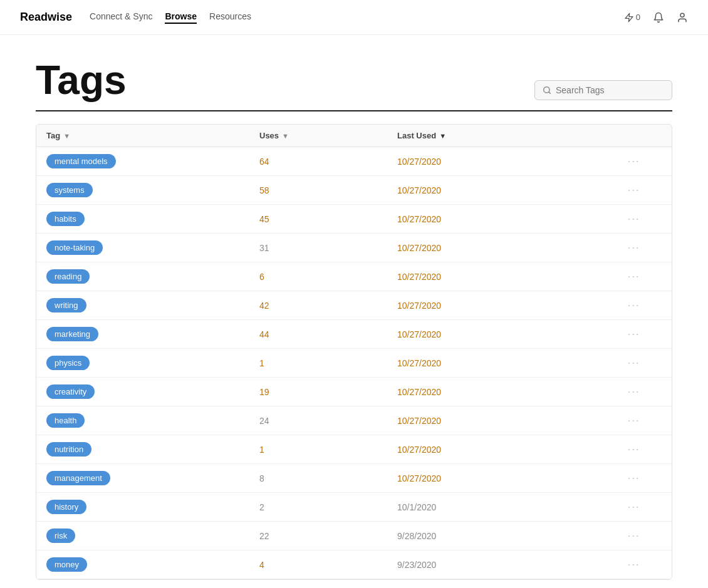 Image resolution: width=708 pixels, height=588 pixels. What do you see at coordinates (70, 392) in the screenshot?
I see `tag-badge: creativity` at bounding box center [70, 392].